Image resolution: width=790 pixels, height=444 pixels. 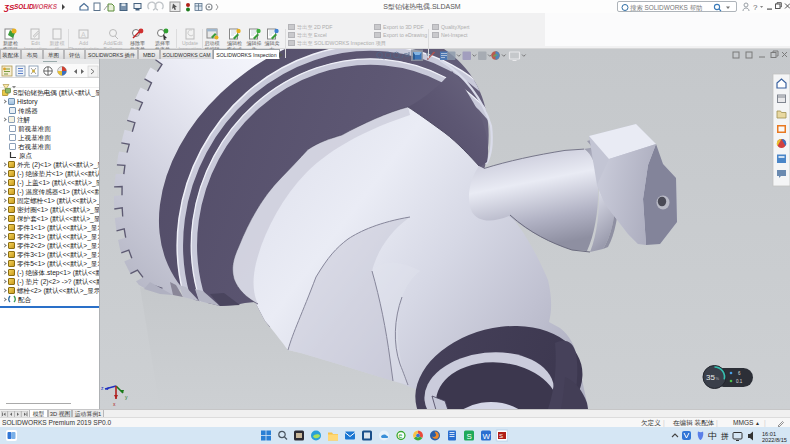 What do you see at coordinates (712, 436) in the screenshot?
I see `svg-text: 中` at bounding box center [712, 436].